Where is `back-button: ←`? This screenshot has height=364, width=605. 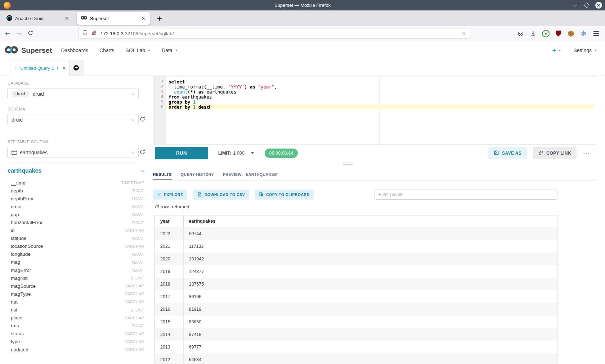 back-button: ← is located at coordinates (8, 33).